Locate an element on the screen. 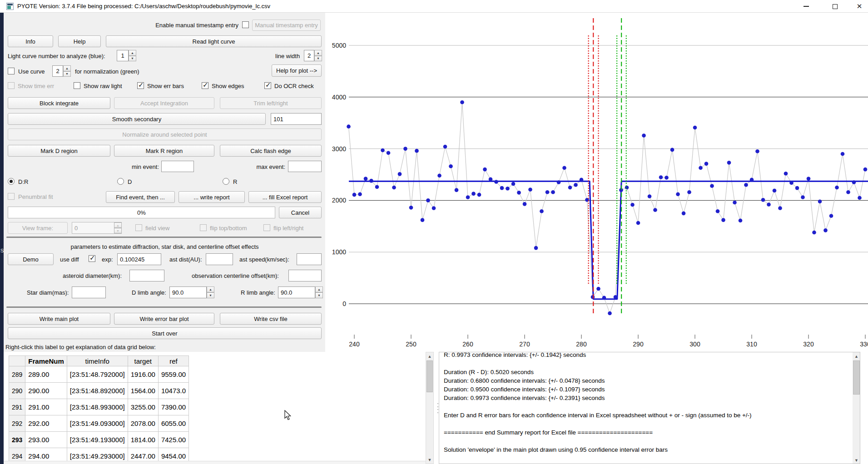  table-scrollbar: ▲ ▼ is located at coordinates (430, 408).